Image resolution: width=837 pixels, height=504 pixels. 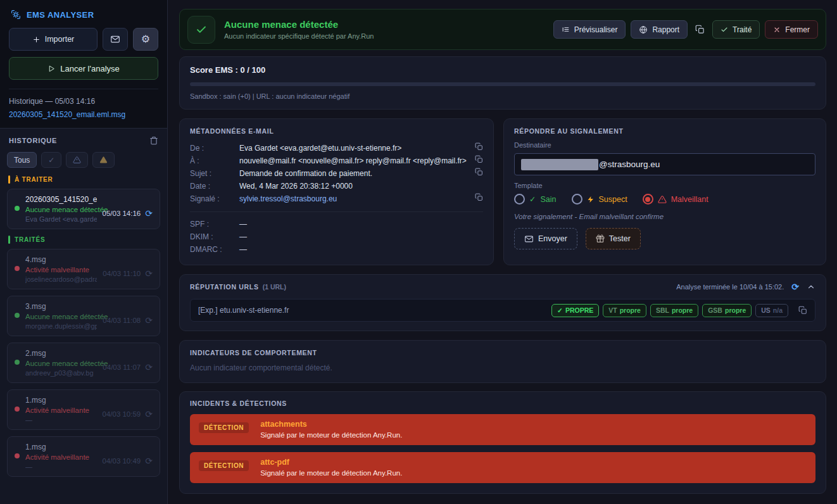 What do you see at coordinates (115, 39) in the screenshot?
I see `envelope-icon` at bounding box center [115, 39].